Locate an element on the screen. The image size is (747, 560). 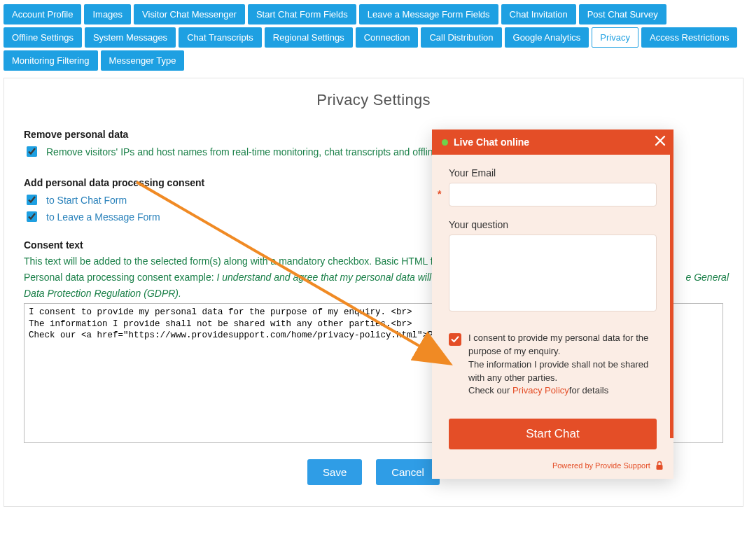
chat-footer: Powered by Provide Support is located at coordinates (553, 468).